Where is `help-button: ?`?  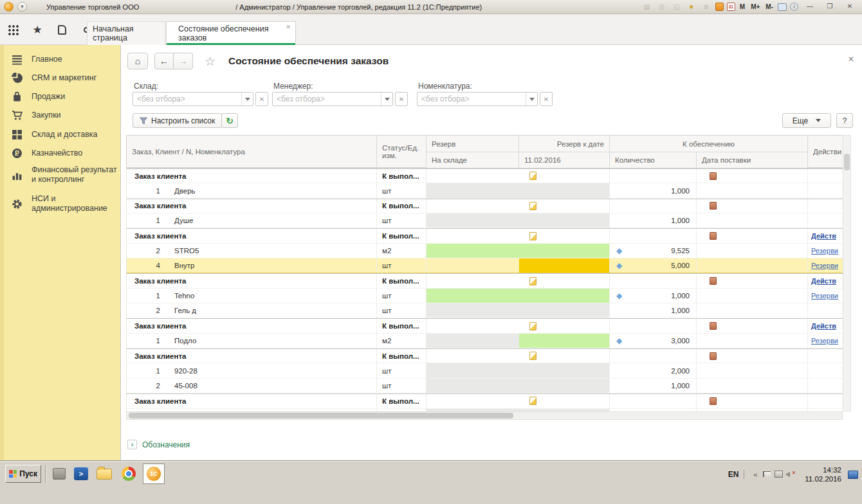 help-button: ? is located at coordinates (845, 121).